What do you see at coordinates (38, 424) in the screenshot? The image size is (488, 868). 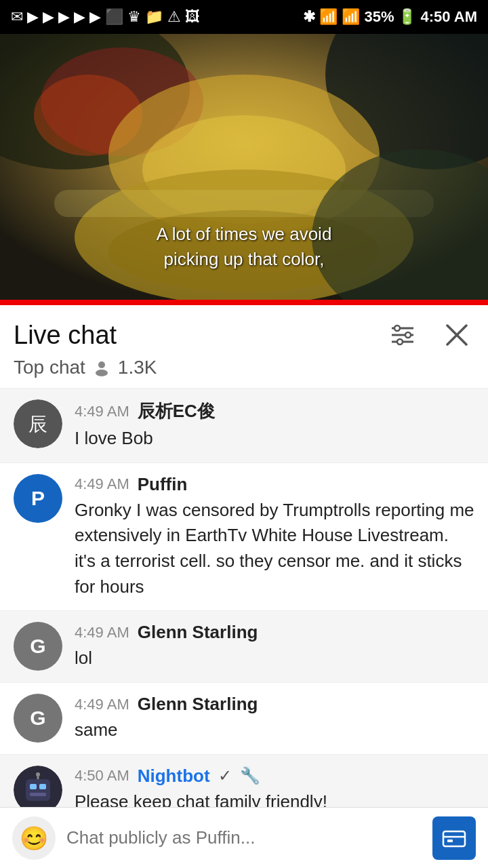 I see `avatar: 辰` at bounding box center [38, 424].